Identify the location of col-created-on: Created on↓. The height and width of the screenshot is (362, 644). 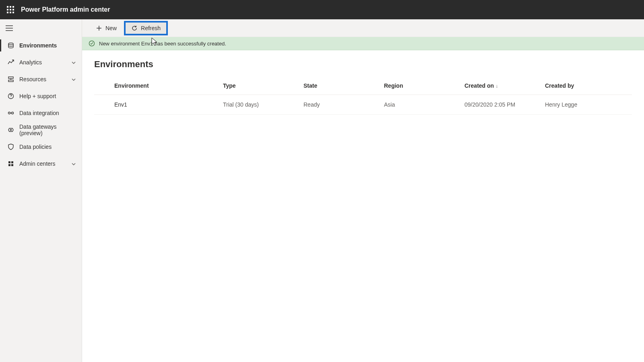
(505, 86).